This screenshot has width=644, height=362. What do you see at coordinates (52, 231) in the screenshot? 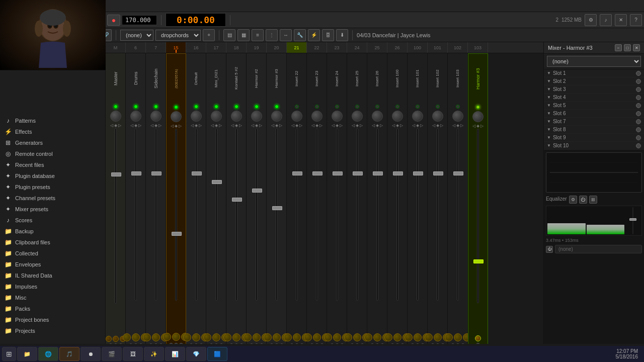
I see `sidebar-item-backup: 📁 Backup` at bounding box center [52, 231].